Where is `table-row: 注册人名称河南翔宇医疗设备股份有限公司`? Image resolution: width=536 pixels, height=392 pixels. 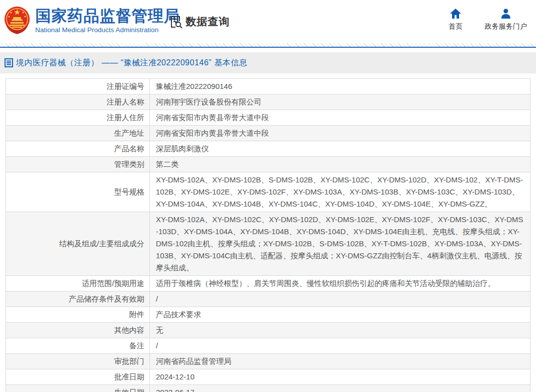
table-row: 注册人名称河南翔宇医疗设备股份有限公司 is located at coordinates (269, 103).